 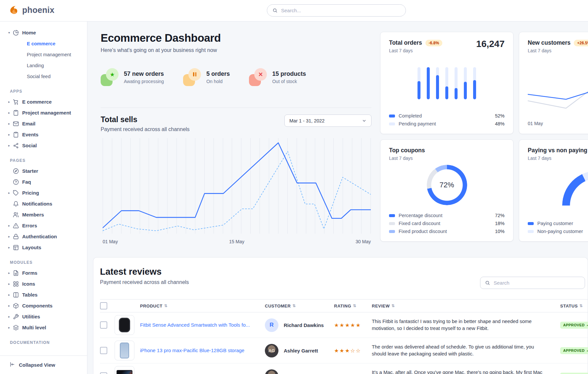 What do you see at coordinates (44, 76) in the screenshot?
I see `sidebar-subitem-social-feed: Social feed` at bounding box center [44, 76].